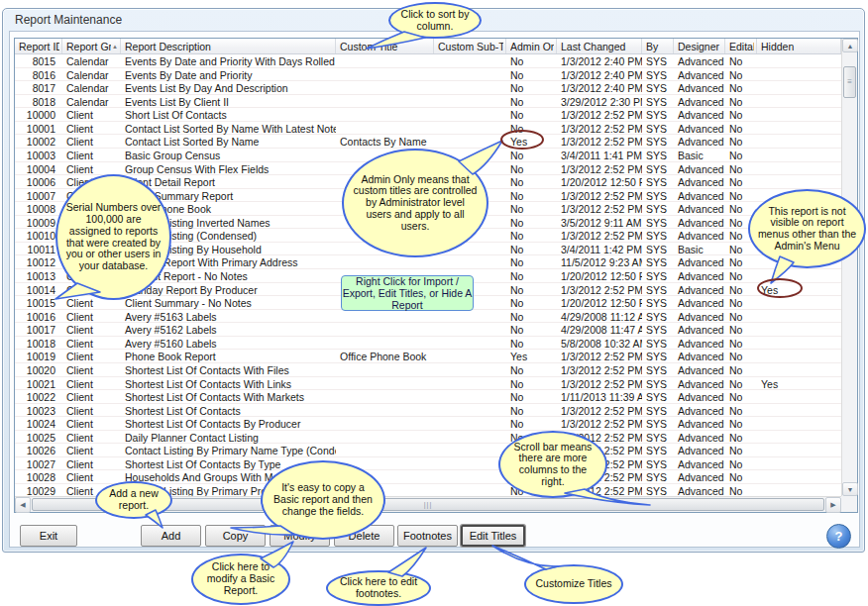 This screenshot has width=868, height=606. Describe the element at coordinates (428, 370) in the screenshot. I see `table-row: 10020ClientShortest List Of Contacts Wit…` at that location.